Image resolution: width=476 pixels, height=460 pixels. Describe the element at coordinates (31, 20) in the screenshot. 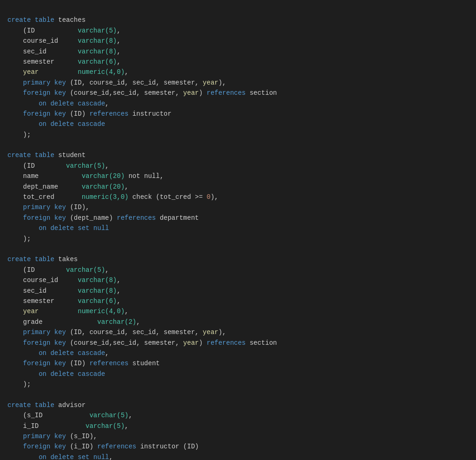

I see `create-table-teaches-keyword: create table` at that location.